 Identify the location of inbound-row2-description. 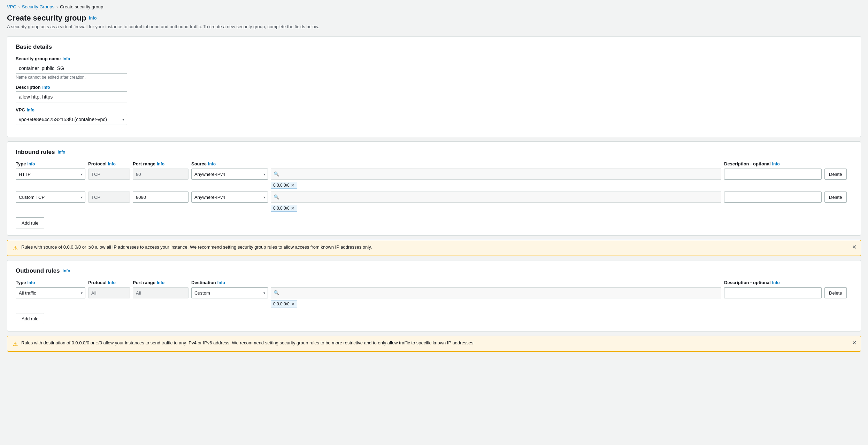
(773, 197).